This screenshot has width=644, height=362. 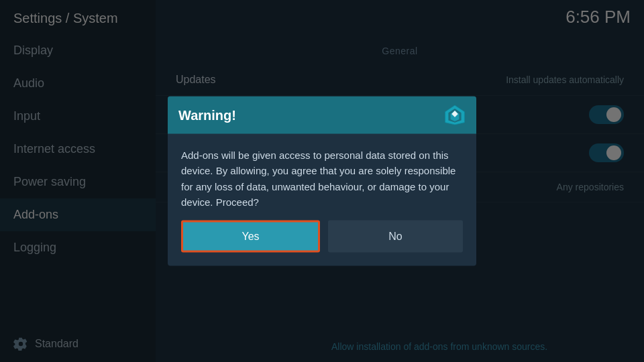 I want to click on dialog-title: Warning!, so click(x=207, y=115).